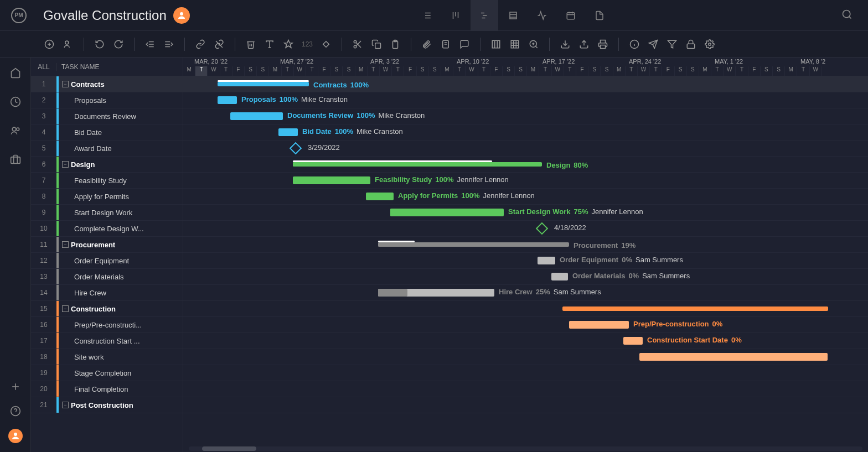 The height and width of the screenshot is (452, 868). Describe the element at coordinates (169, 44) in the screenshot. I see `indent-icon` at that location.